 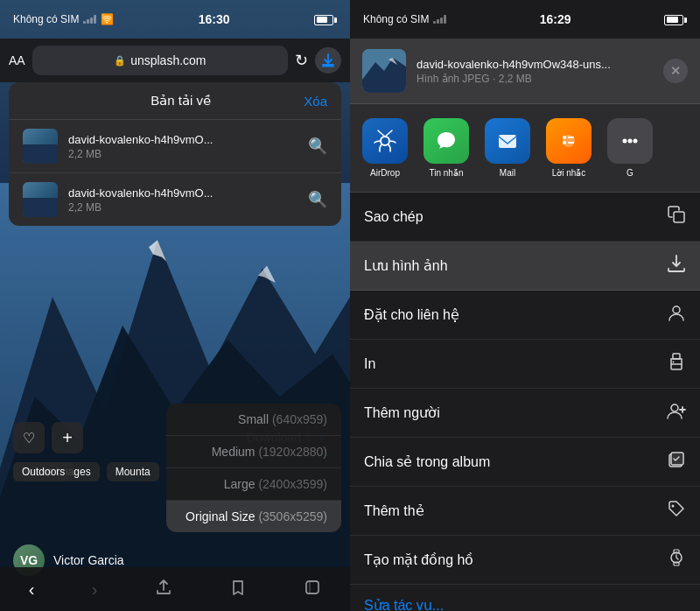 I want to click on print-icon, so click(x=676, y=364).